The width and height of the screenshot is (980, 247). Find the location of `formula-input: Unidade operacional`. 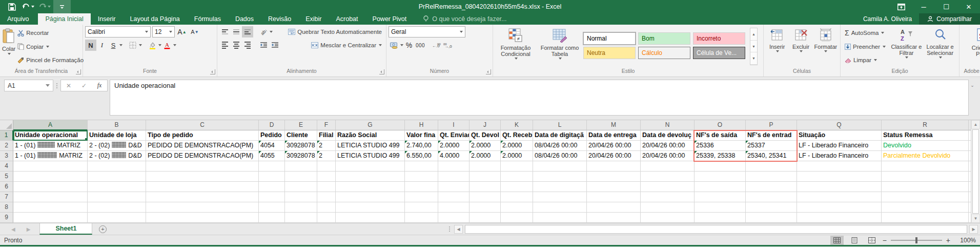

formula-input: Unidade operacional is located at coordinates (539, 98).